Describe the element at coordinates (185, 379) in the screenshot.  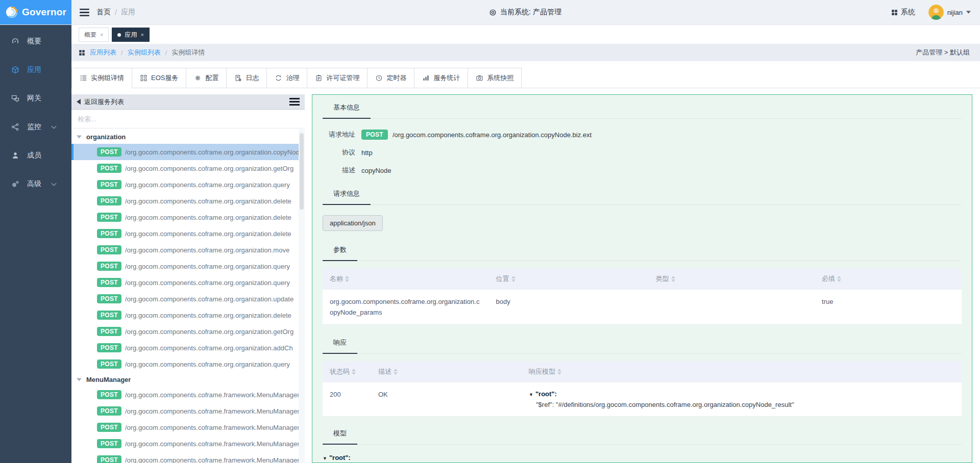
I see `service-group-header: MenuManager` at that location.